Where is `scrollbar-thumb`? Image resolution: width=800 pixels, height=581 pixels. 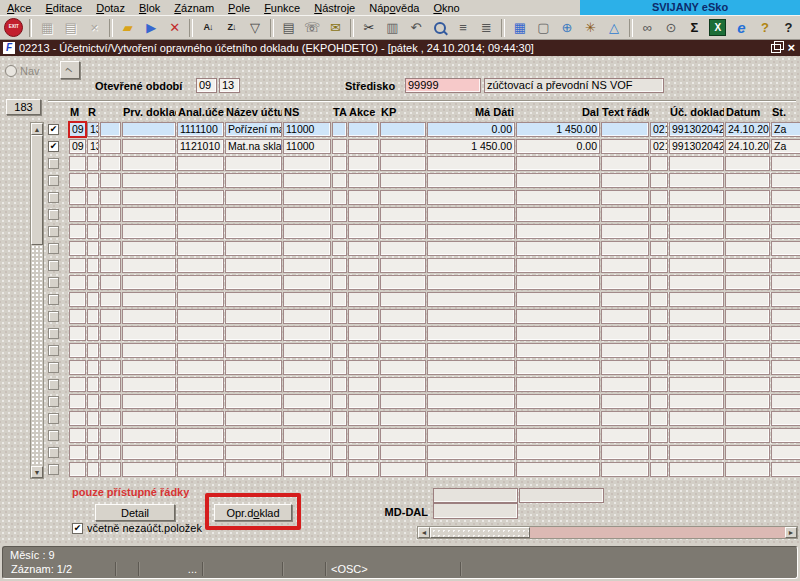 scrollbar-thumb is located at coordinates (37, 190).